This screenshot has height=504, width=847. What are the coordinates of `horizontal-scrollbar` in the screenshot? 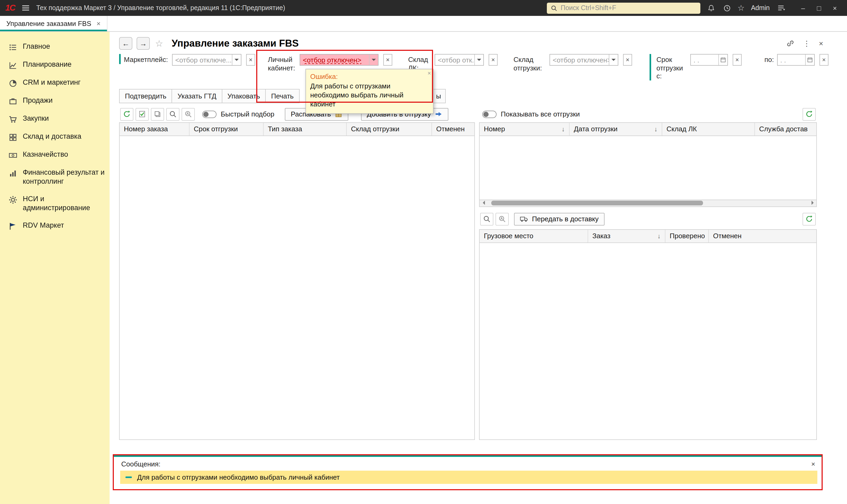 It's located at (648, 204).